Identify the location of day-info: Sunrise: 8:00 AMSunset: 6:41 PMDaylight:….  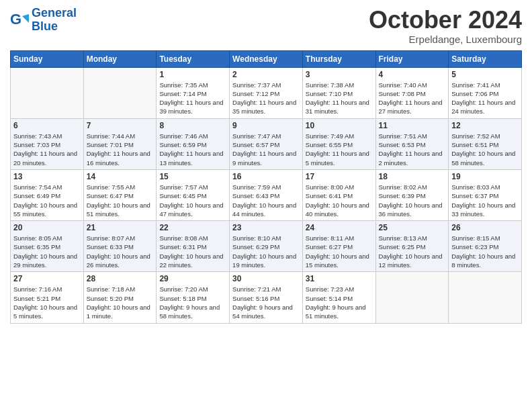
(339, 200).